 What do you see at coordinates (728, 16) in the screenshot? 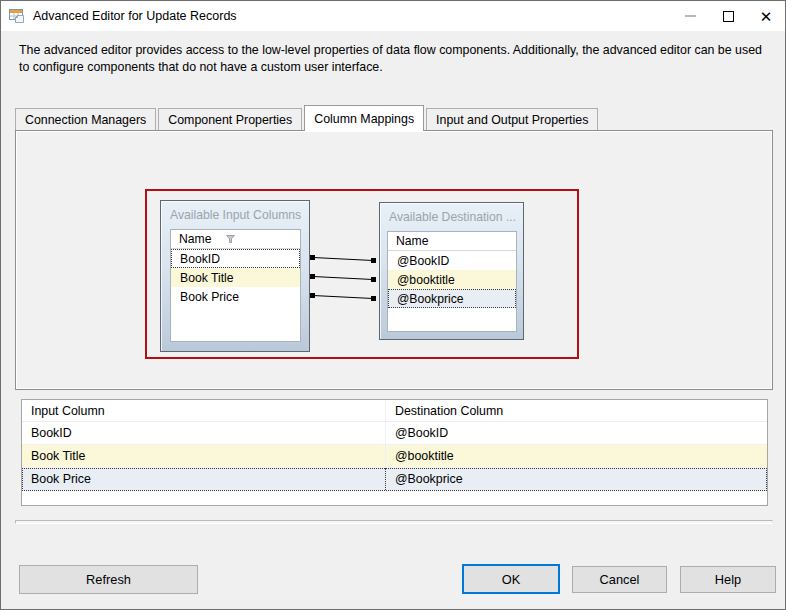
I see `window-controls: ✕` at bounding box center [728, 16].